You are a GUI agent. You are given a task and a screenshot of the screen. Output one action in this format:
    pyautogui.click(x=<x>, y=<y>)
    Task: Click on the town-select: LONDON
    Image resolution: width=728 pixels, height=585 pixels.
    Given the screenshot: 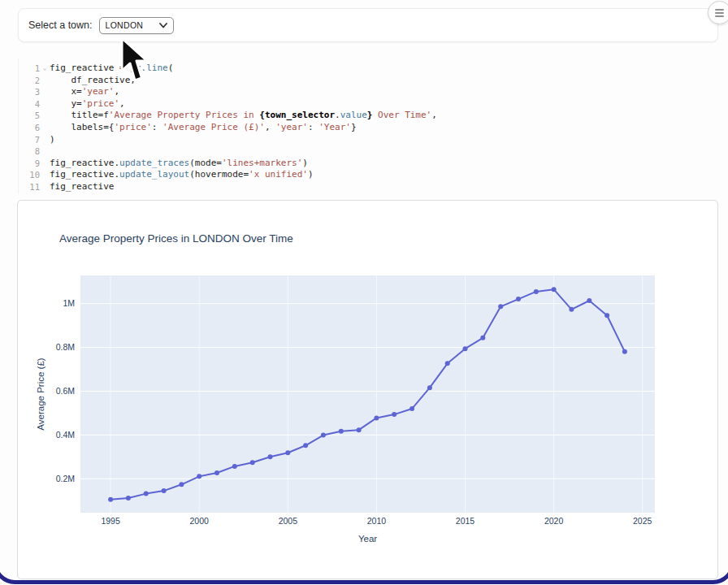 What is the action you would take?
    pyautogui.click(x=136, y=26)
    